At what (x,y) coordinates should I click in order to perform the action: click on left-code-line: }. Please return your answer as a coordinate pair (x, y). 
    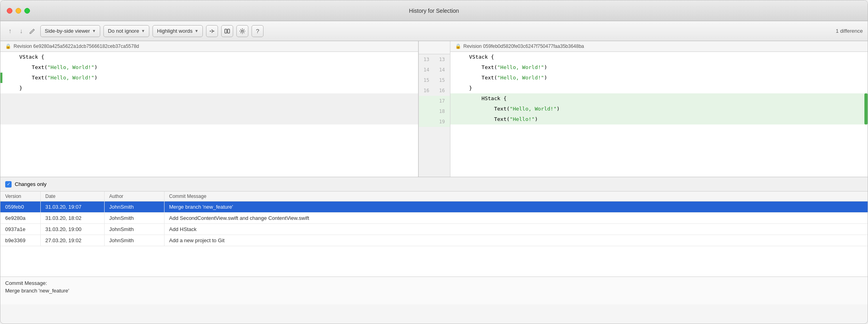
    Looking at the image, I should click on (209, 88).